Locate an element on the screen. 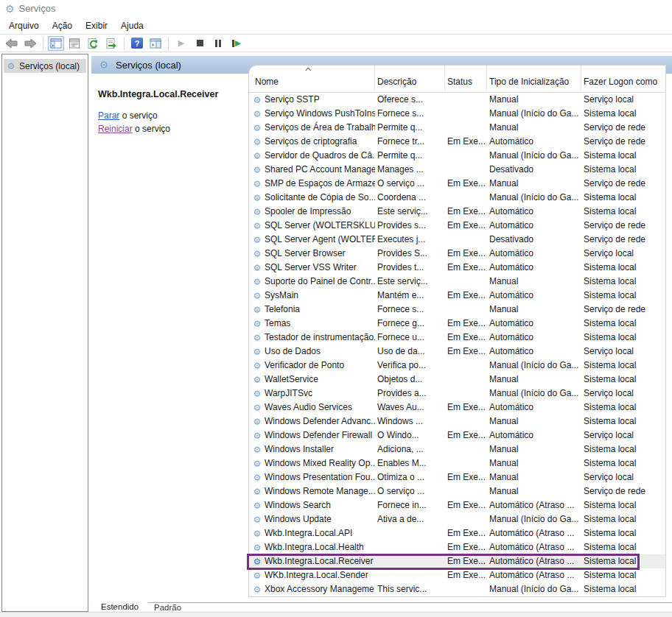 This screenshot has width=672, height=617. service-name: SQL Server VSS Writer is located at coordinates (311, 268).